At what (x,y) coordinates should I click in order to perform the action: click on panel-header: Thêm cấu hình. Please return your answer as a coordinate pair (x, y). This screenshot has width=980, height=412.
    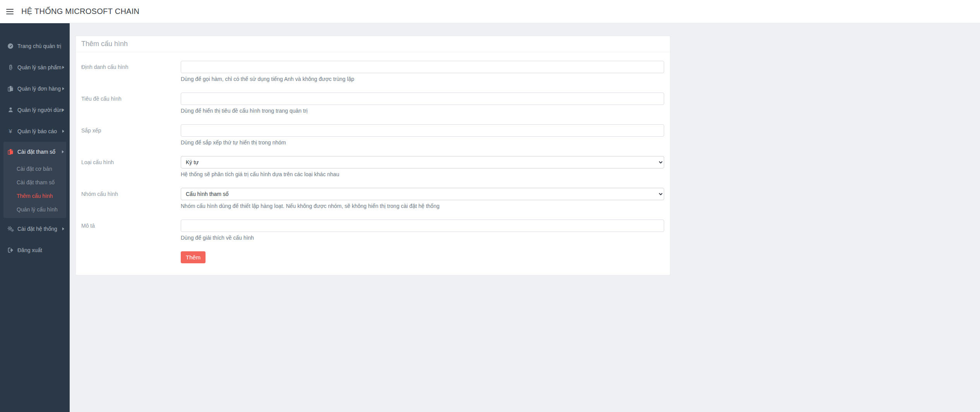
    Looking at the image, I should click on (373, 44).